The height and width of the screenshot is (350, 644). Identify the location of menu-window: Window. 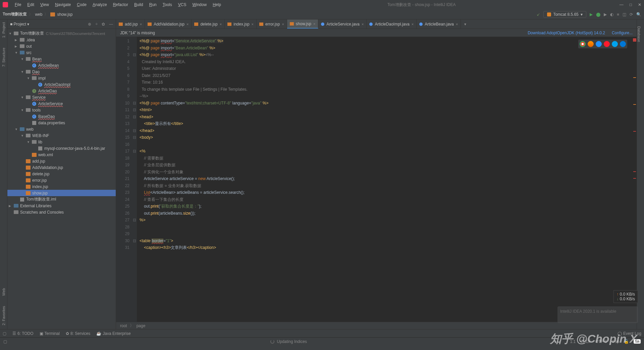
(199, 5).